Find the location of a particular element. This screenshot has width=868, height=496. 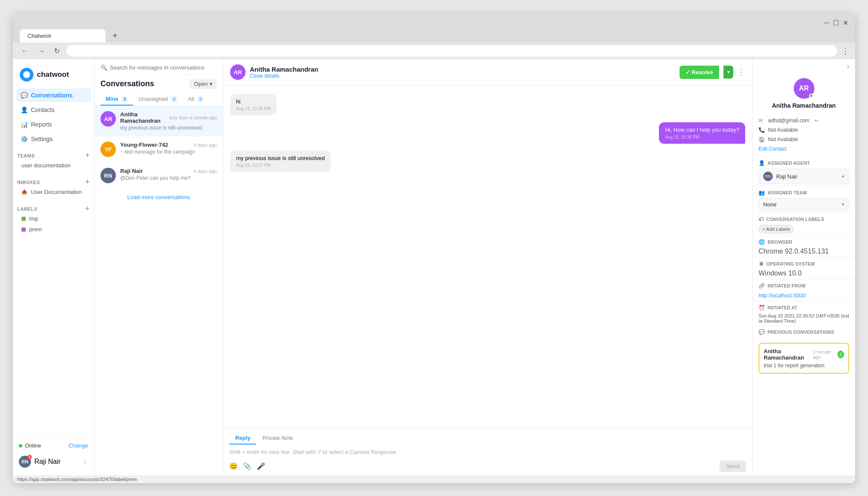

audio-icon: 🎤 is located at coordinates (261, 466).